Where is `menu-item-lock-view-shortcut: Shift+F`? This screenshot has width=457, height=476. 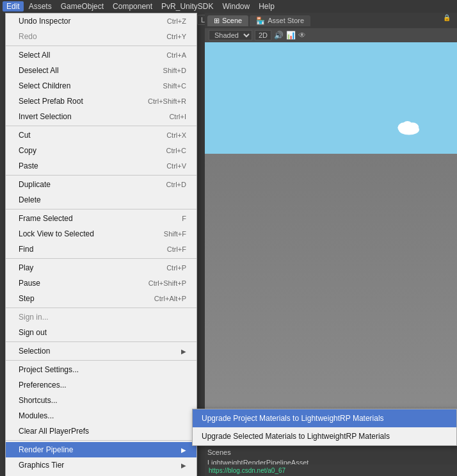 menu-item-lock-view-shortcut: Shift+F is located at coordinates (175, 234).